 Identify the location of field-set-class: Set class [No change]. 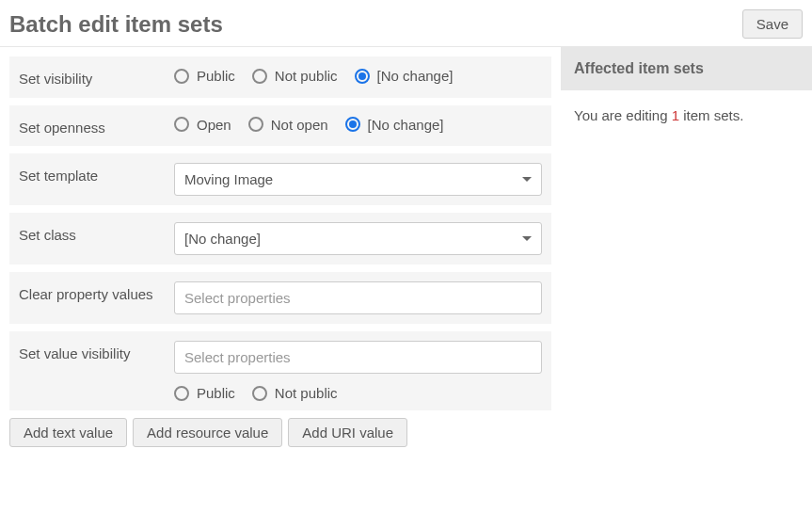
(280, 239).